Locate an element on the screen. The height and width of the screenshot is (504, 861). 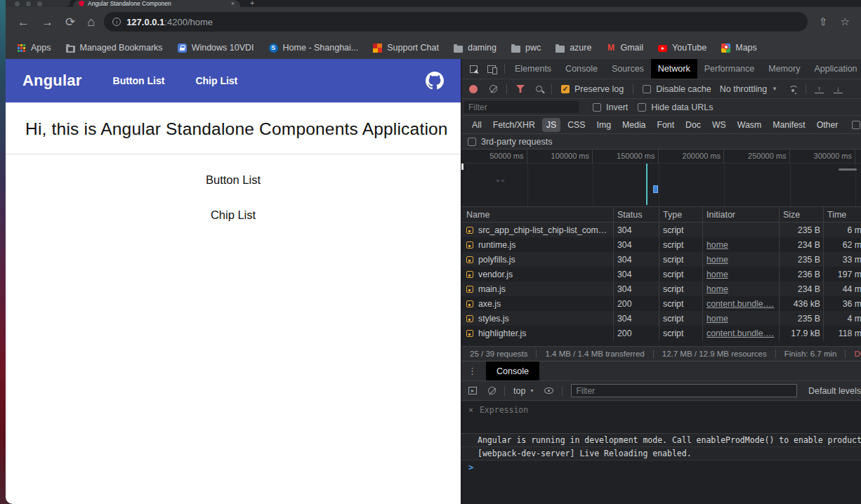
back-icon: ← is located at coordinates (24, 22).